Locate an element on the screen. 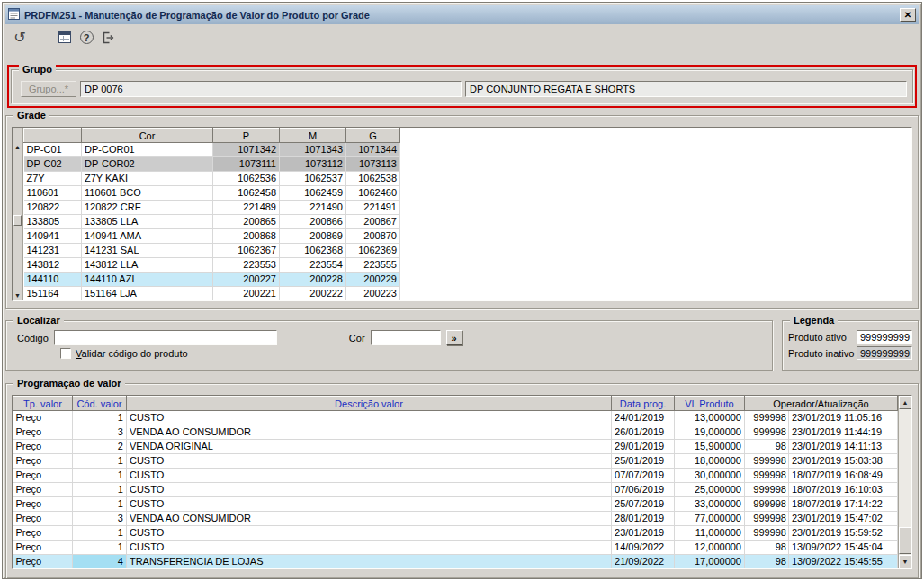 The image size is (924, 581). programacao-header-row: Tp. valor Cód. valor Descrição valor Dat… is located at coordinates (455, 404).